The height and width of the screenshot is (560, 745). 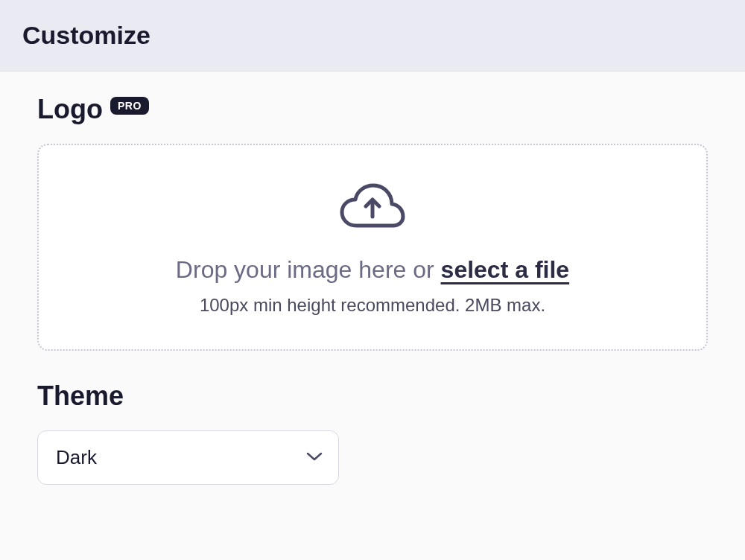 I want to click on theme-select-wrapper: Dark, so click(x=188, y=457).